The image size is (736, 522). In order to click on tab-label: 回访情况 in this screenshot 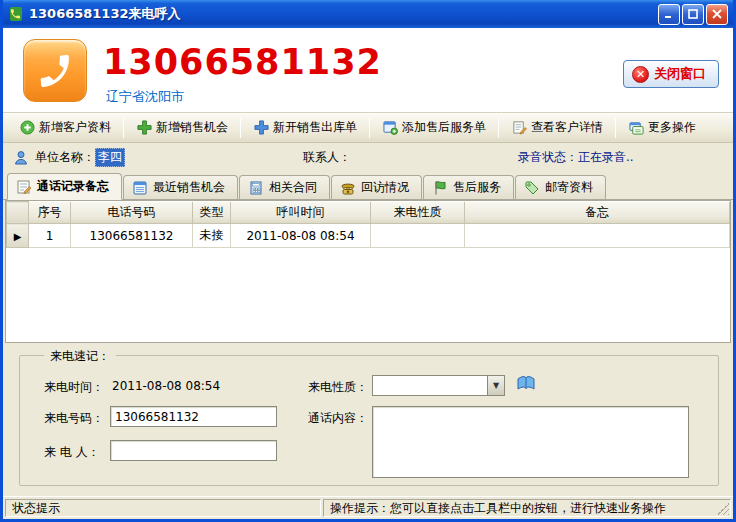, I will do `click(385, 188)`.